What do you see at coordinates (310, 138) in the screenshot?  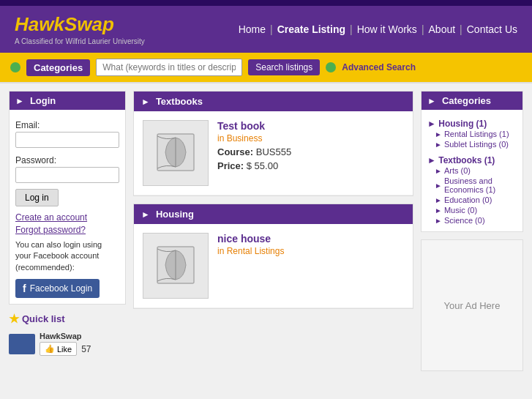 I see `testbook-category: in Business` at bounding box center [310, 138].